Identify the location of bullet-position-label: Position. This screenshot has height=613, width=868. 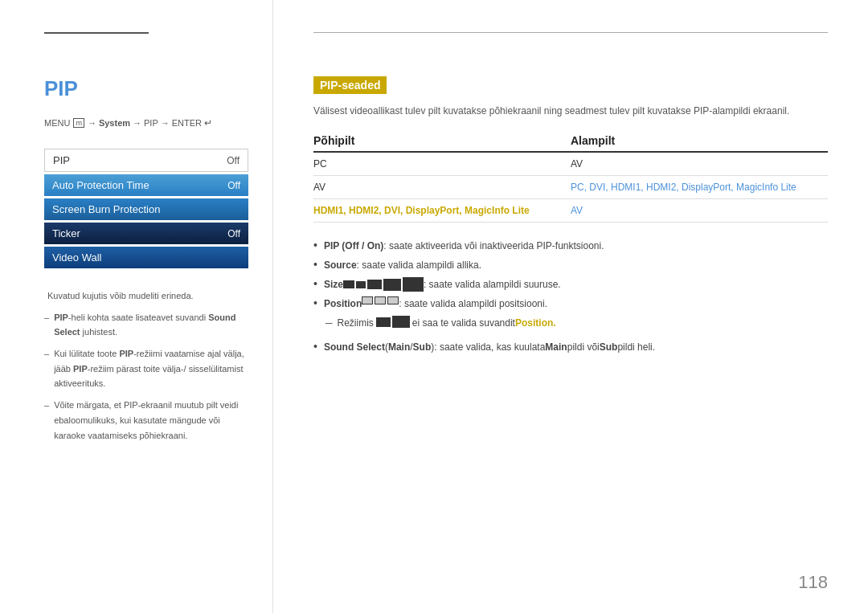
(342, 304).